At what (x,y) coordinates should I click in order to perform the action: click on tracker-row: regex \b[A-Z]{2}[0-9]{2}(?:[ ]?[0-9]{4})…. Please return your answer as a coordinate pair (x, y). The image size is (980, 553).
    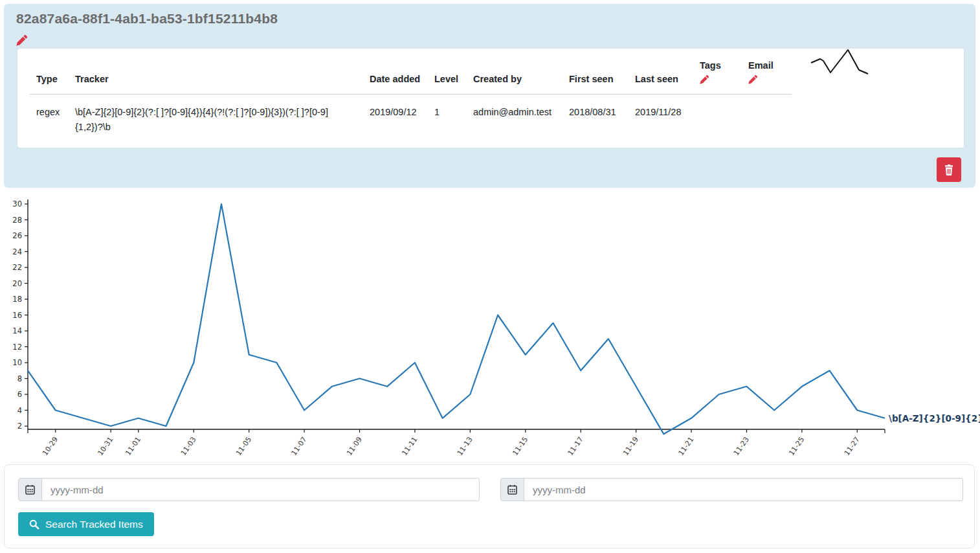
    Looking at the image, I should click on (410, 115).